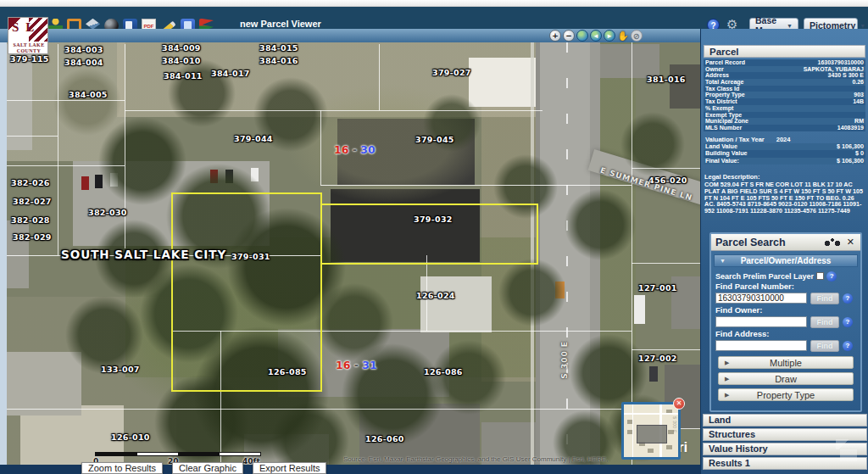  I want to click on parcel-field-row: Tax Class Id, so click(785, 89).